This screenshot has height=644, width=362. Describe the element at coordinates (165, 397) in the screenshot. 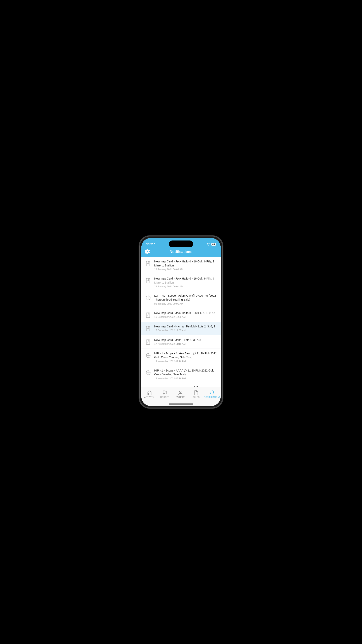

I see `tab-horses-label: HORSES` at that location.